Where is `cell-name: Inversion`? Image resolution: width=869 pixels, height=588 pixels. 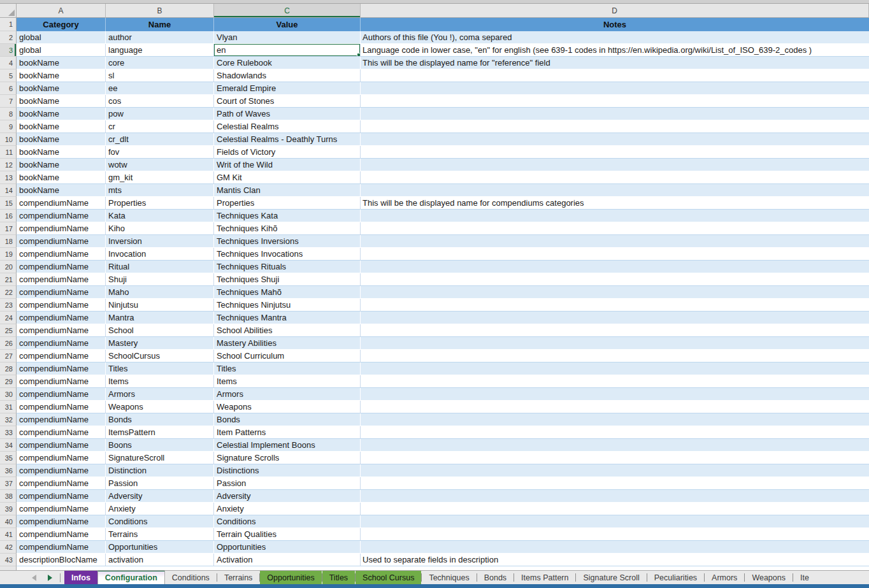 cell-name: Inversion is located at coordinates (160, 241).